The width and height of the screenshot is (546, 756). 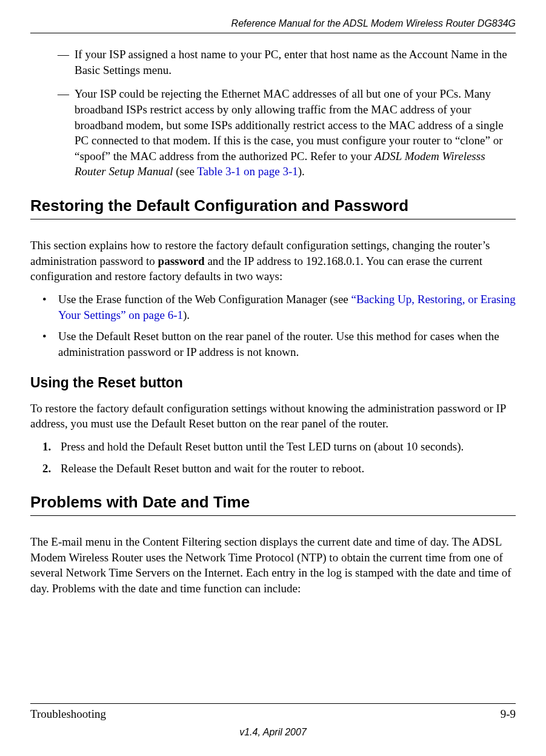 What do you see at coordinates (273, 714) in the screenshot?
I see `footer-row: Troubleshooting 9-9` at bounding box center [273, 714].